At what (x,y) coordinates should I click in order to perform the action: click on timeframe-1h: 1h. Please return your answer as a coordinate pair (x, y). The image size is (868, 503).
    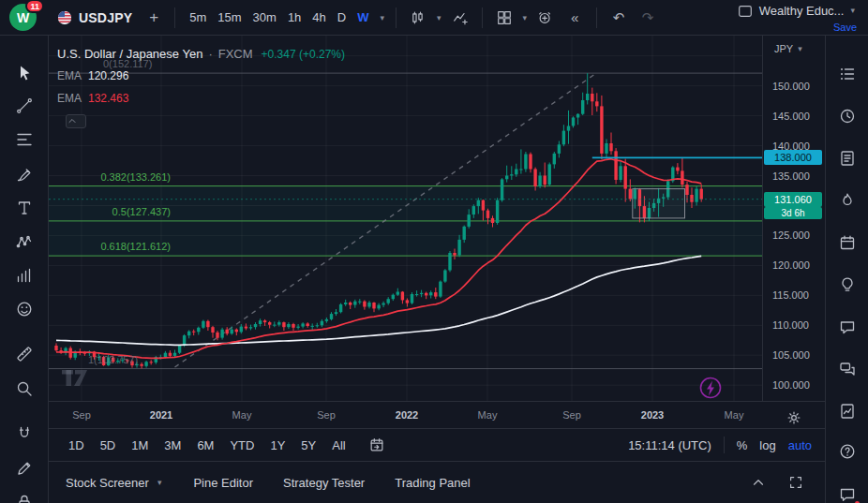
    Looking at the image, I should click on (294, 17).